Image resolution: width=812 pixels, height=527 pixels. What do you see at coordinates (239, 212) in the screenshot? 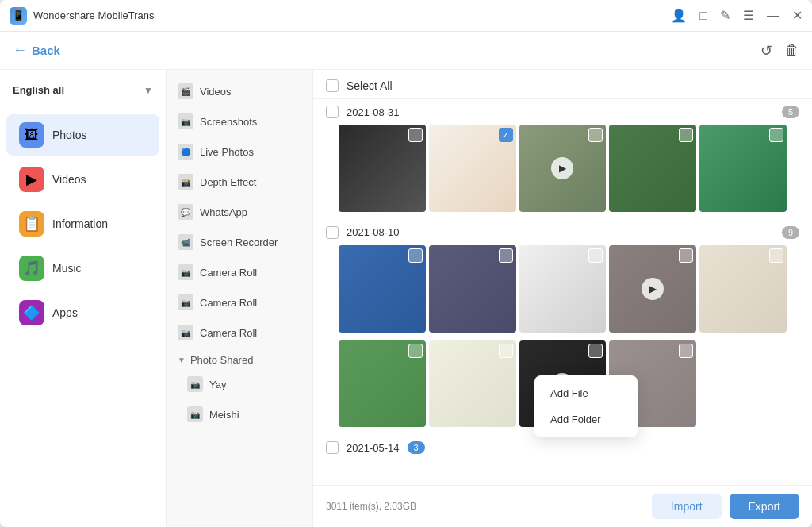
I see `mid-item-whatsapp: 💬 WhatsApp` at bounding box center [239, 212].